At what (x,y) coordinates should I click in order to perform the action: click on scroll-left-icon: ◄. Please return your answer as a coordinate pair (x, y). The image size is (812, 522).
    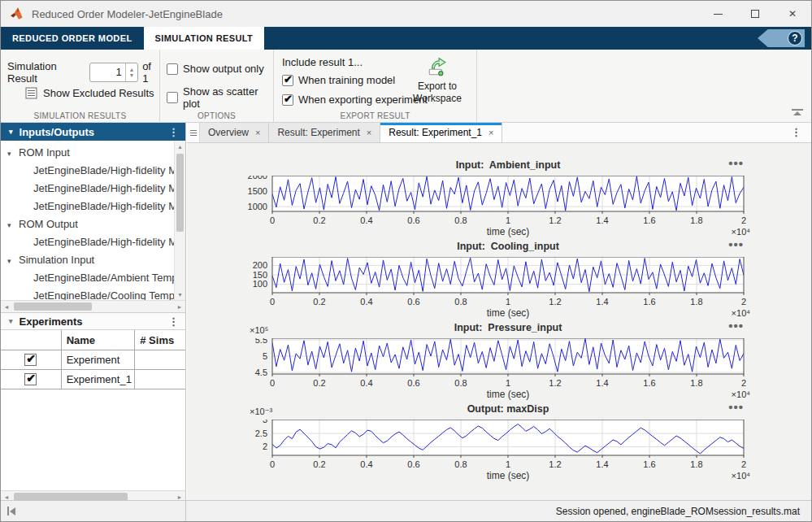
    Looking at the image, I should click on (7, 307).